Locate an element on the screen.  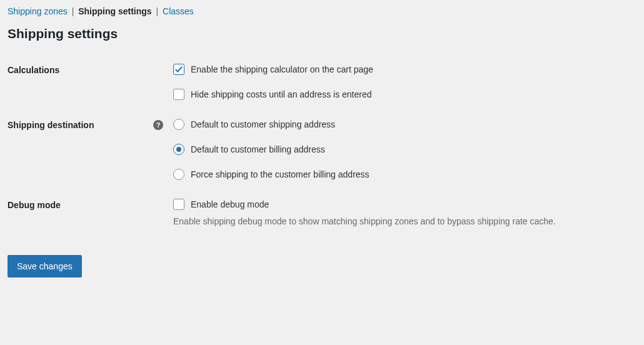
subnav-link-classes: Classes is located at coordinates (178, 11).